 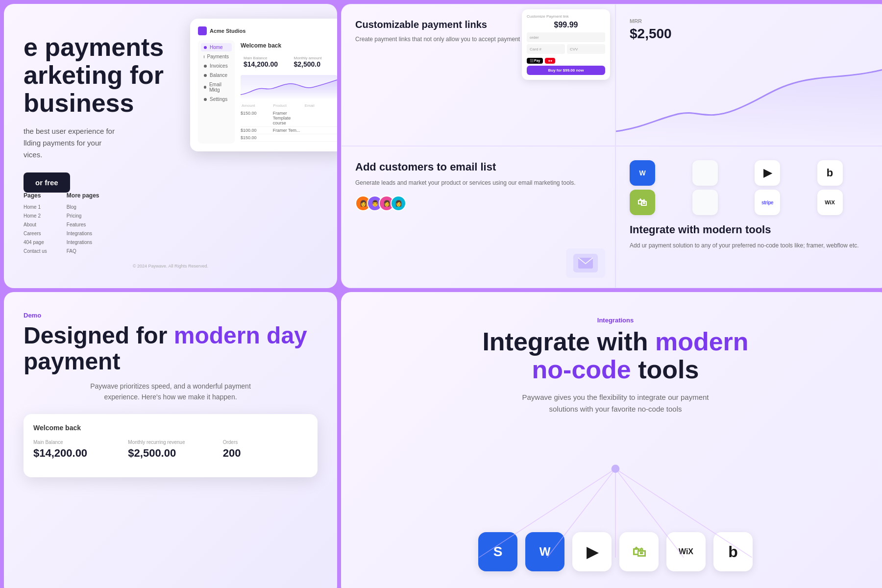 What do you see at coordinates (767, 202) in the screenshot?
I see `stripe-logo: stripe` at bounding box center [767, 202].